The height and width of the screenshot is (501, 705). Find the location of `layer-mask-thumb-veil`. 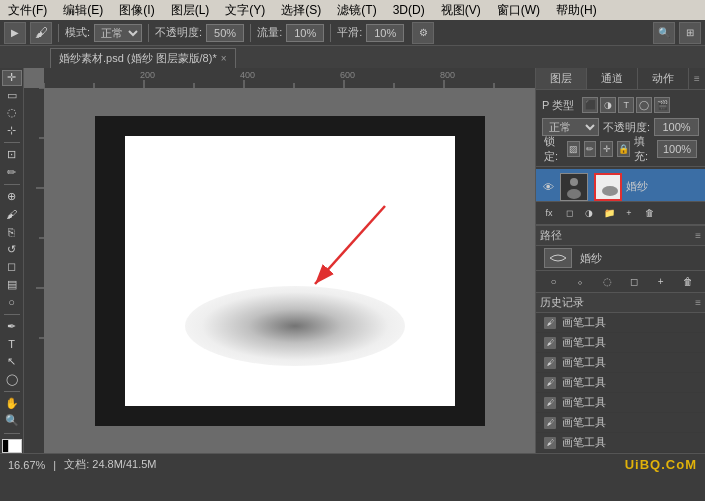

layer-mask-thumb-veil is located at coordinates (608, 187).